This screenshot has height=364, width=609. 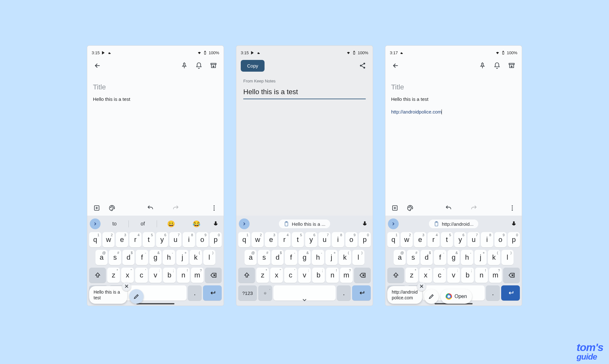 What do you see at coordinates (304, 224) in the screenshot?
I see `clipboard-suggestion: Hello this is a ...` at bounding box center [304, 224].